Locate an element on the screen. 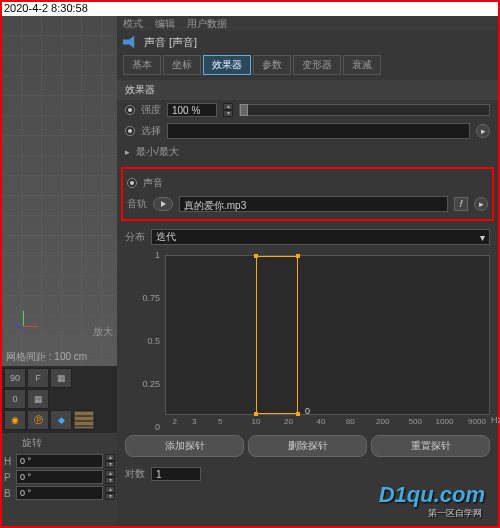 This screenshot has width=500, height=528. intensity-label: 强度 is located at coordinates (151, 110).